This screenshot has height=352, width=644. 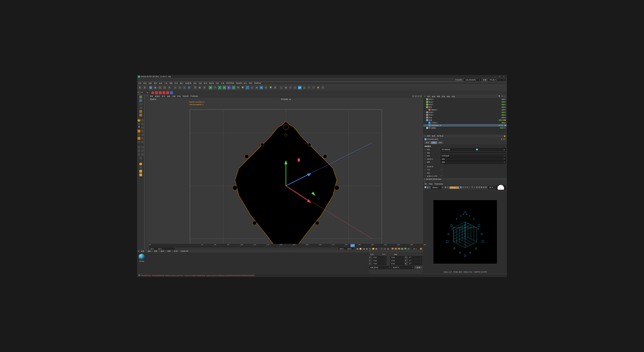 I want to click on rs-dome-light: ◉, so click(x=286, y=87).